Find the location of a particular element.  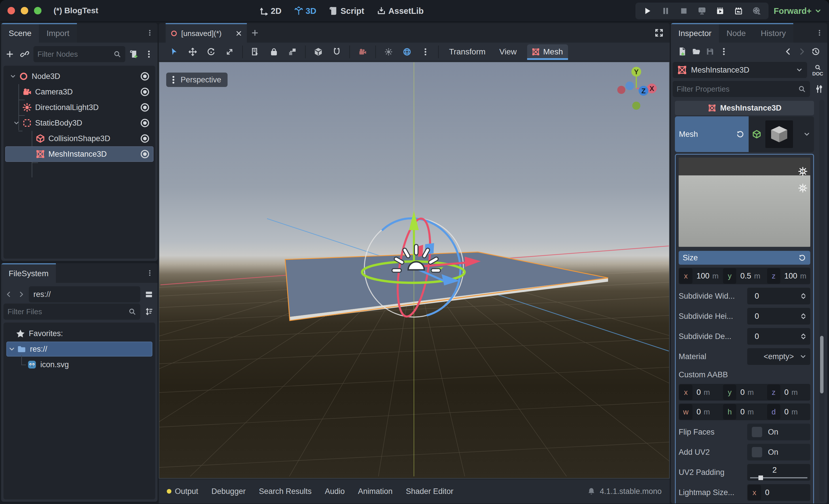

preview-light-1-icon: 1 is located at coordinates (803, 171).